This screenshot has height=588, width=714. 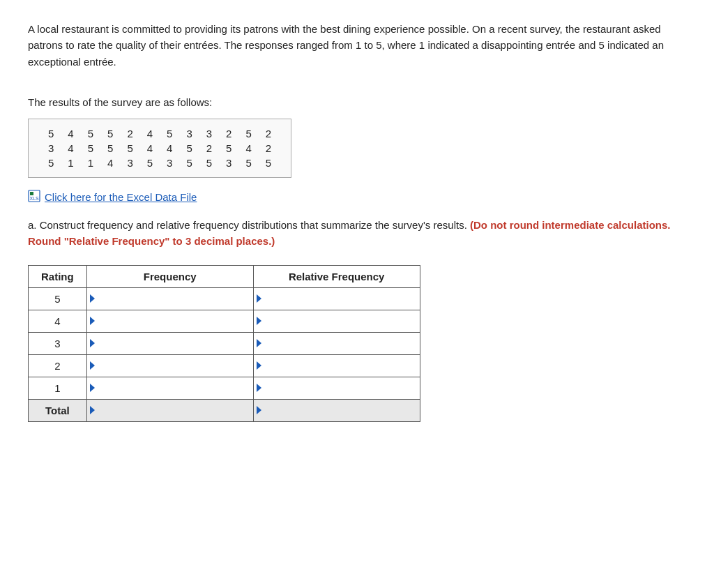 What do you see at coordinates (225, 410) in the screenshot?
I see `table-row-total: Total` at bounding box center [225, 410].